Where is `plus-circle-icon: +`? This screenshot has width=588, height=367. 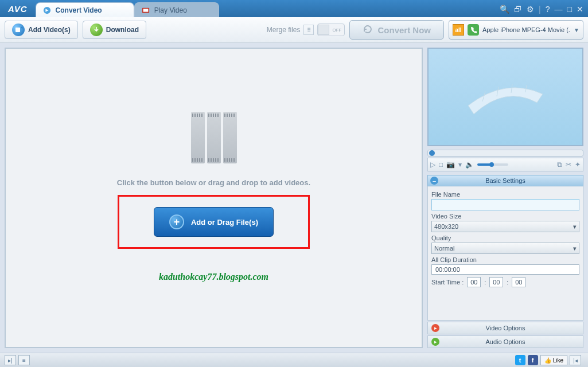 plus-circle-icon: + is located at coordinates (177, 222).